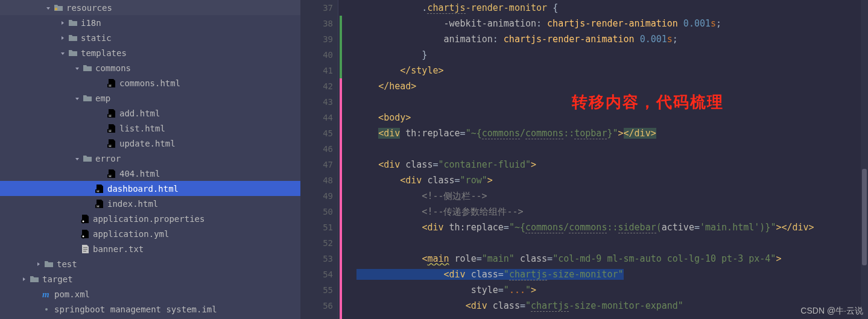  I want to click on tree-item: static, so click(150, 37).